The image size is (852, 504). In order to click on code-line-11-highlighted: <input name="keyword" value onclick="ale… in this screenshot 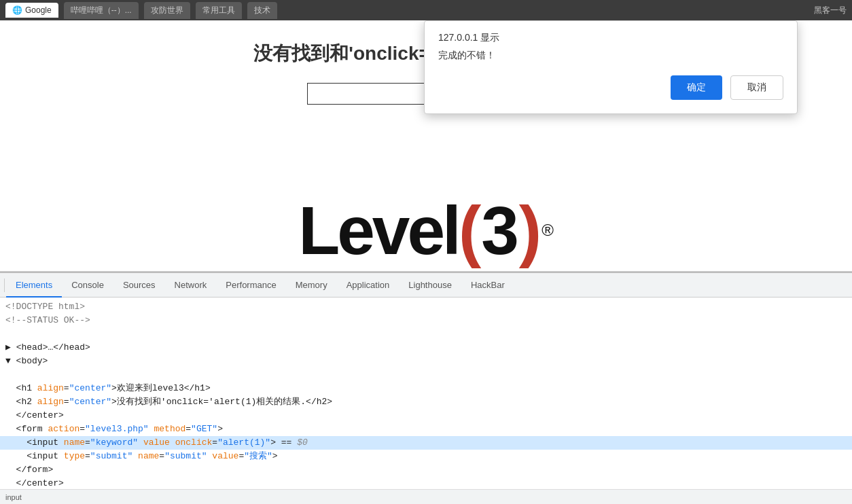, I will do `click(426, 443)`.